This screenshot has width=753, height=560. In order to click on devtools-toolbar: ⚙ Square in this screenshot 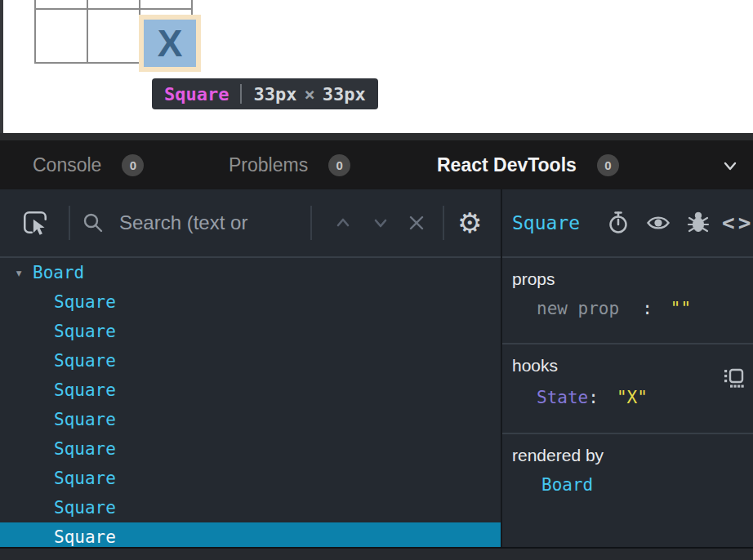, I will do `click(376, 224)`.